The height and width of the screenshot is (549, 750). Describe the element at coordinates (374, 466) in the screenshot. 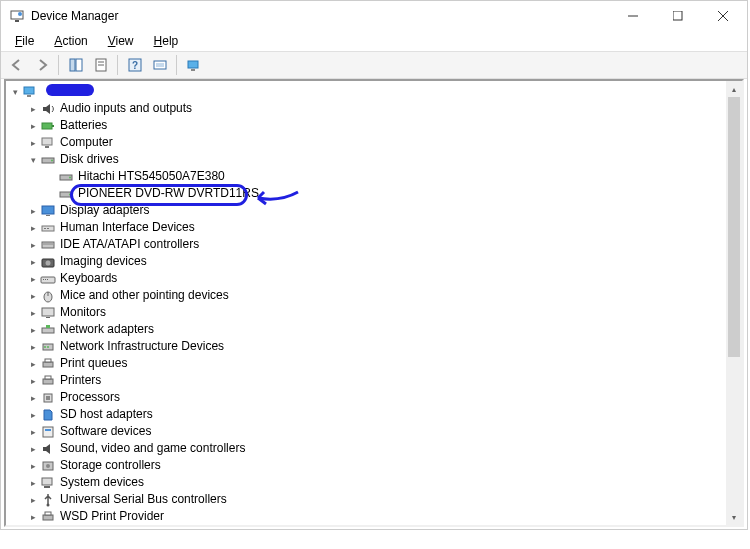

I see `tree-node-storage: ▸ Storage controllers` at that location.